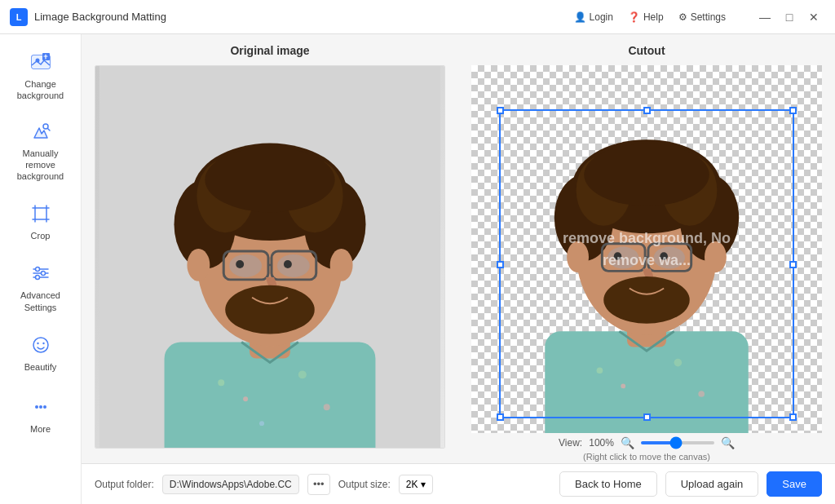 This screenshot has height=504, width=835. I want to click on login-button: 👤 Login, so click(594, 17).